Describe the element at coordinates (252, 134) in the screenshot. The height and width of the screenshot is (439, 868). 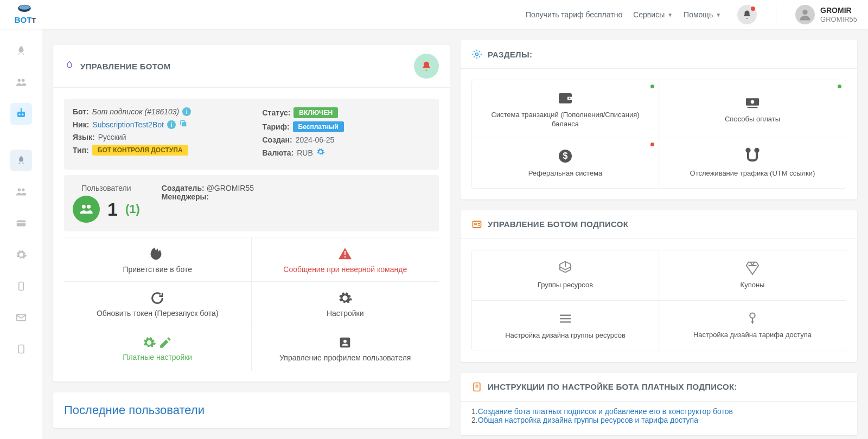
I see `bot-info-box: Бот: Бот подписок (#186103) i Ник: Subsc…` at that location.